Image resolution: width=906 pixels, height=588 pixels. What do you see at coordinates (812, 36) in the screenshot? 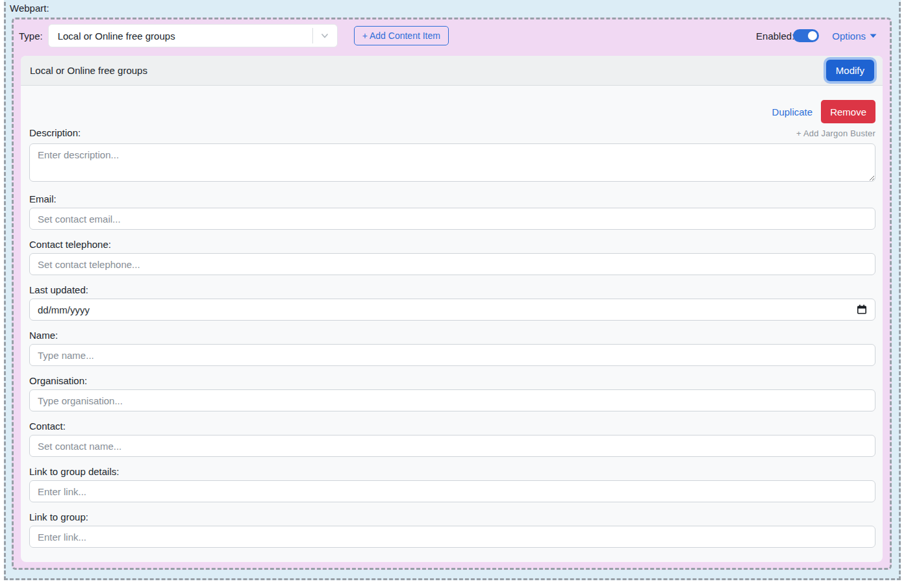
I see `toggle-knob` at bounding box center [812, 36].